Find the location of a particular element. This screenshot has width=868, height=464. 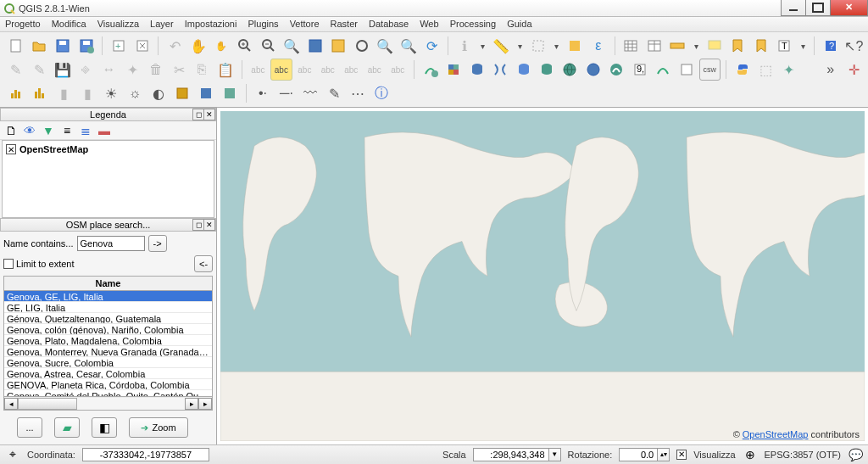

results-column-header: Name is located at coordinates (108, 283).